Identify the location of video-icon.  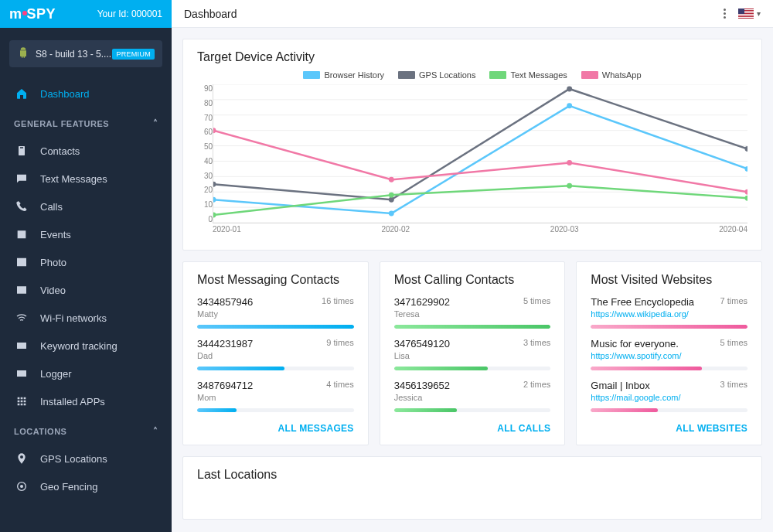
(22, 290).